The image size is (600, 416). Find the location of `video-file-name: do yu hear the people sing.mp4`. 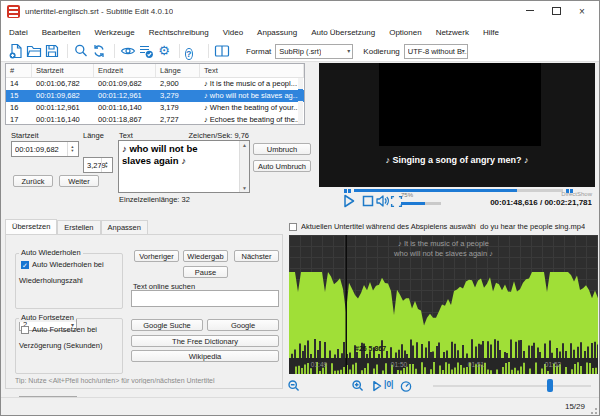

video-file-name: do yu hear the people sing.mp4 is located at coordinates (532, 226).